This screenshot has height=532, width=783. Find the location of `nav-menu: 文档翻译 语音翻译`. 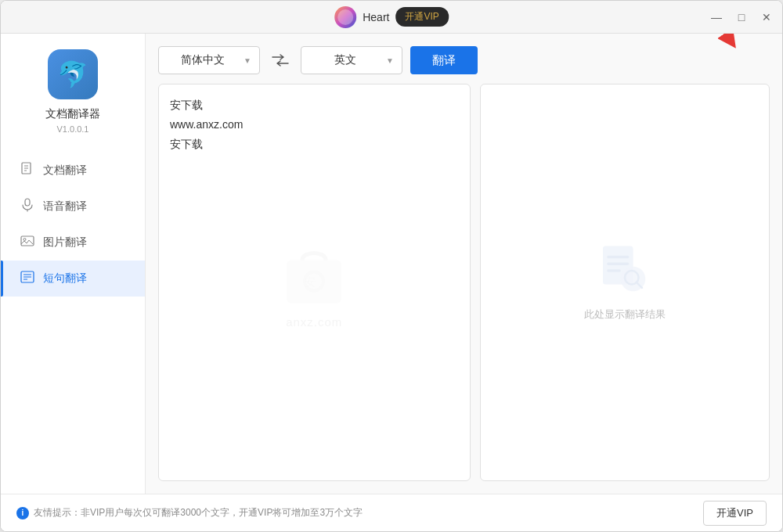

nav-menu: 文档翻译 语音翻译 is located at coordinates (73, 225).